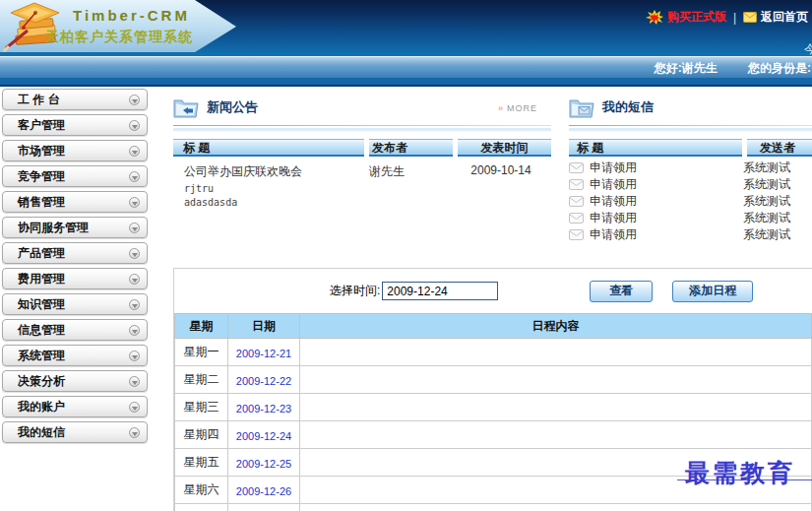  What do you see at coordinates (41, 356) in the screenshot?
I see `sidebar-item-label: 系统管理` at bounding box center [41, 356].